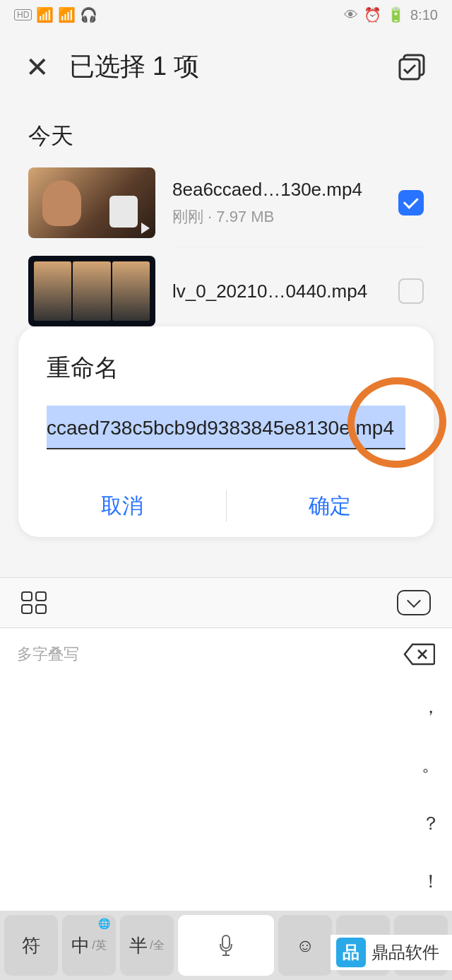  I want to click on cancel-button: 取消, so click(122, 506).